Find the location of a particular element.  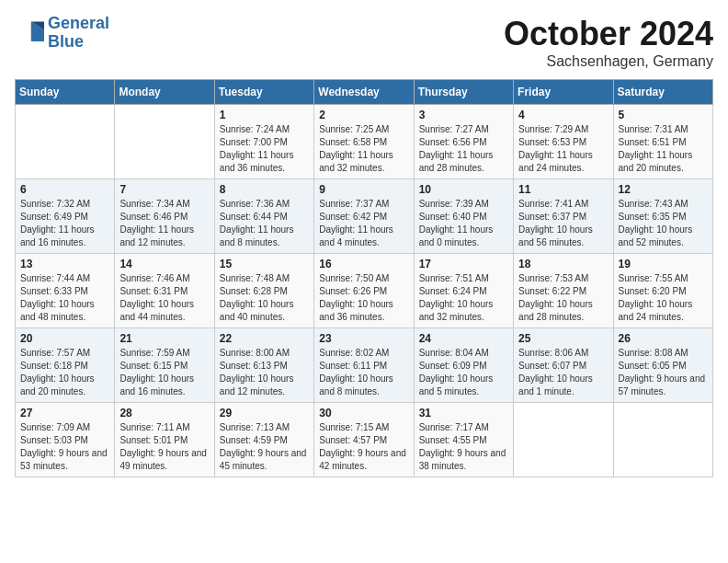

day-number: 16 is located at coordinates (364, 264).